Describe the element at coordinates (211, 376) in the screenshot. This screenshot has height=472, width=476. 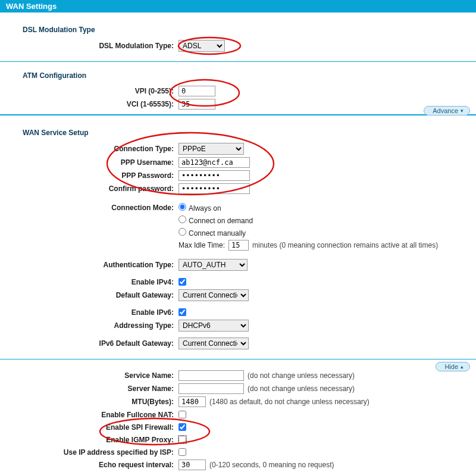
I see `service-name-input` at that location.